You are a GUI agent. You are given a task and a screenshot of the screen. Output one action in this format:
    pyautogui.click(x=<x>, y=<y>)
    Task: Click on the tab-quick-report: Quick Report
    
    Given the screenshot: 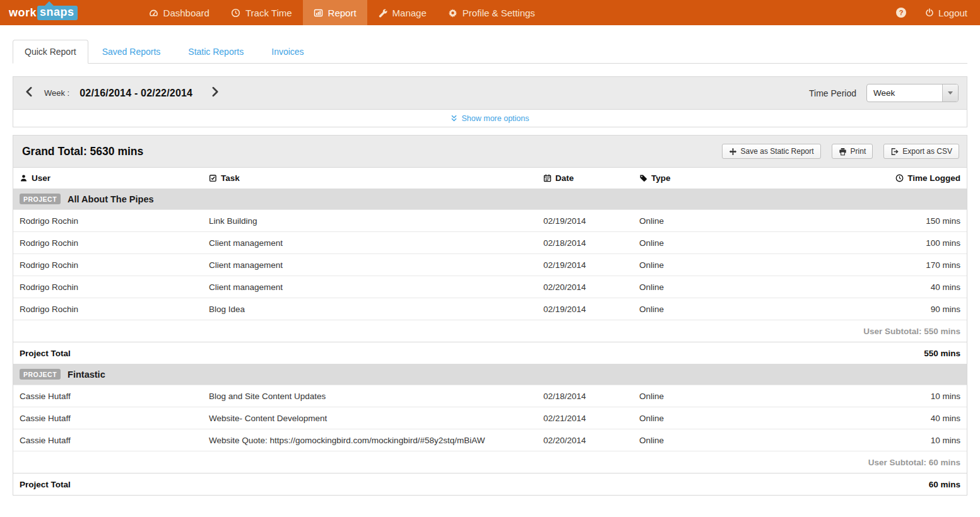 What is the action you would take?
    pyautogui.click(x=50, y=52)
    